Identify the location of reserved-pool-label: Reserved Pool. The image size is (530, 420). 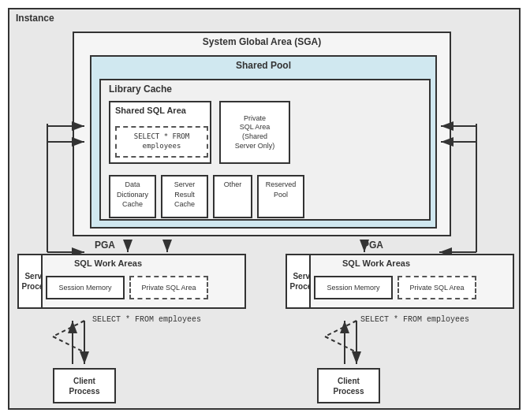
(281, 189).